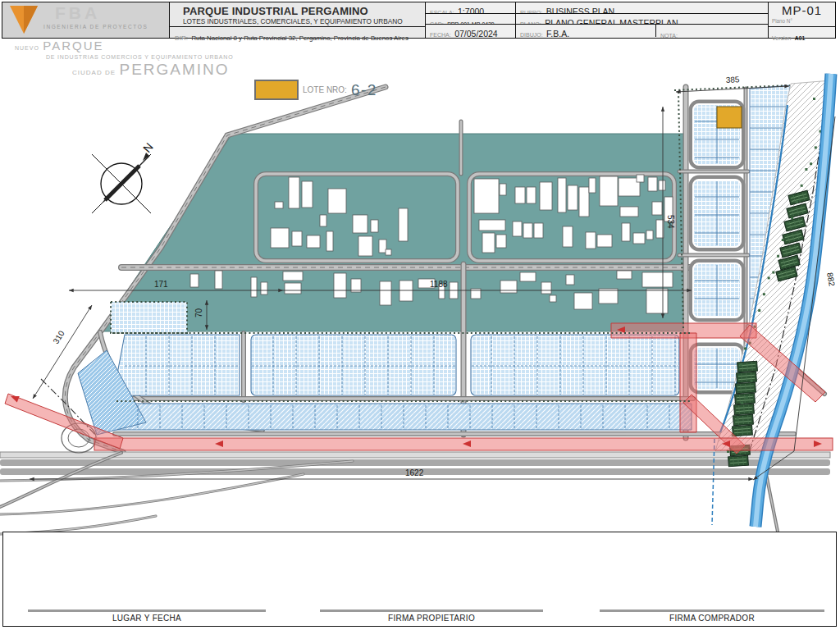  What do you see at coordinates (611, 21) in the screenshot?
I see `plano-value: PLANO GENERAL MASTERPLAN` at bounding box center [611, 21].